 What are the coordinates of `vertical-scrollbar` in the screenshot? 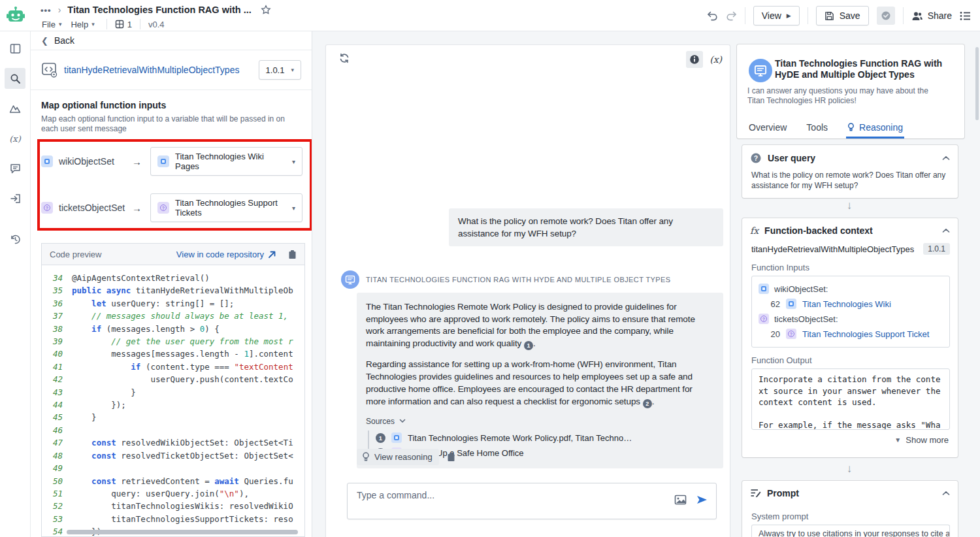 It's located at (977, 84).